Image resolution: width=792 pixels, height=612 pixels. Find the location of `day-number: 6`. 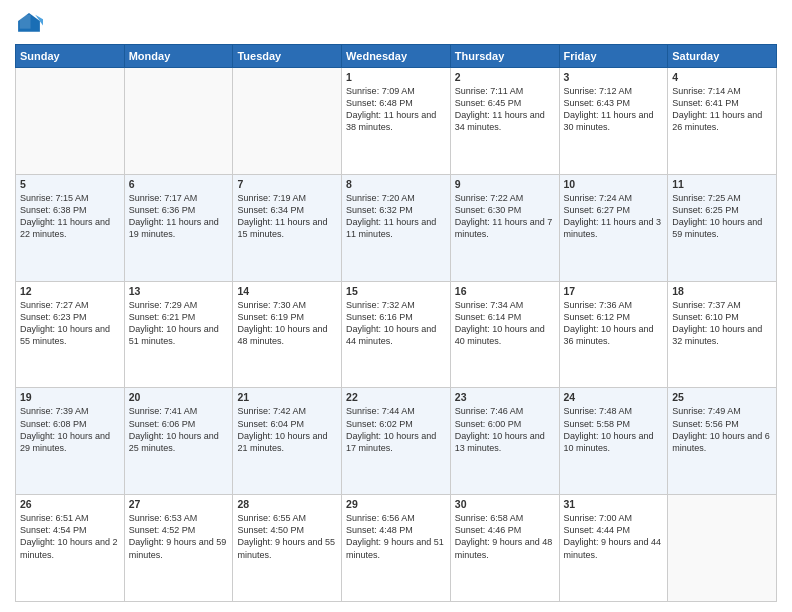

day-number: 6 is located at coordinates (179, 184).